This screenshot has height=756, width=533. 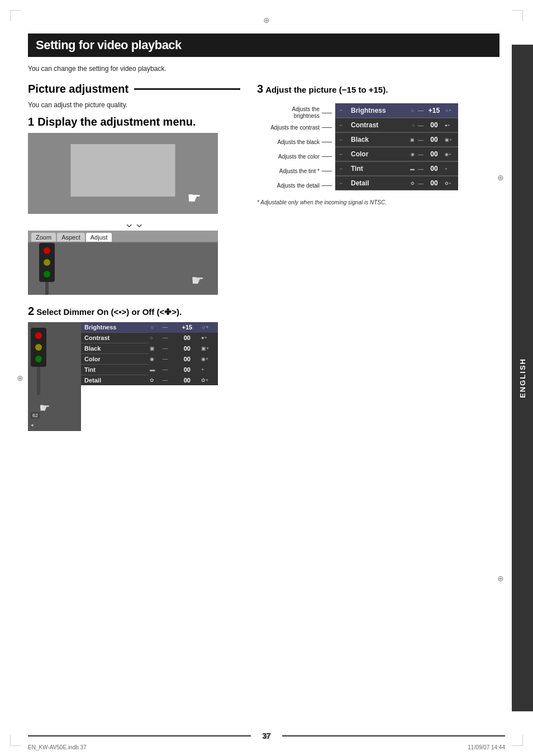 What do you see at coordinates (294, 142) in the screenshot?
I see `ann-black: Adjusts the black` at bounding box center [294, 142].